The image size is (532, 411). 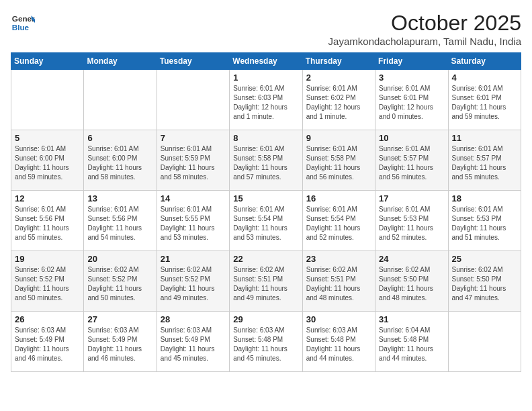 I want to click on calendar-cell: 1Sunrise: 6:01 AM Sunset: 6:03 PM Daylig…, so click(x=266, y=100).